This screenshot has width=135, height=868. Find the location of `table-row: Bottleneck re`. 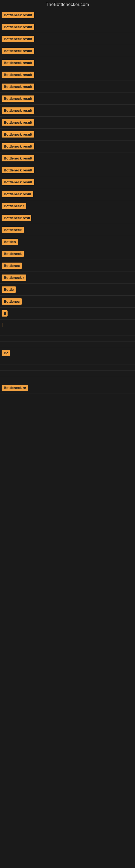

table-row: Bottleneck re is located at coordinates (68, 388).